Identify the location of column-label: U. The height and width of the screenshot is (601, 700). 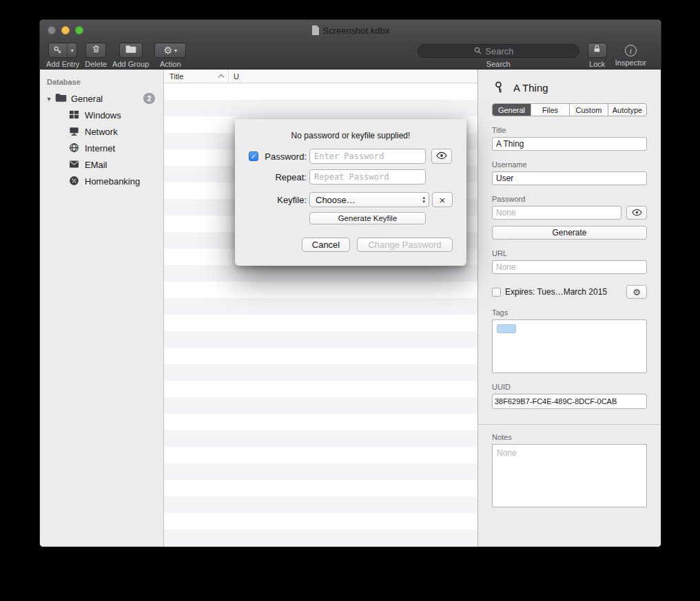
(236, 76).